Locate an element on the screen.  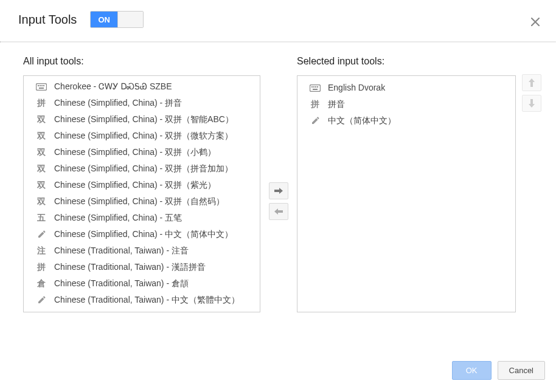
list-item: English Dvorak is located at coordinates (406, 88).